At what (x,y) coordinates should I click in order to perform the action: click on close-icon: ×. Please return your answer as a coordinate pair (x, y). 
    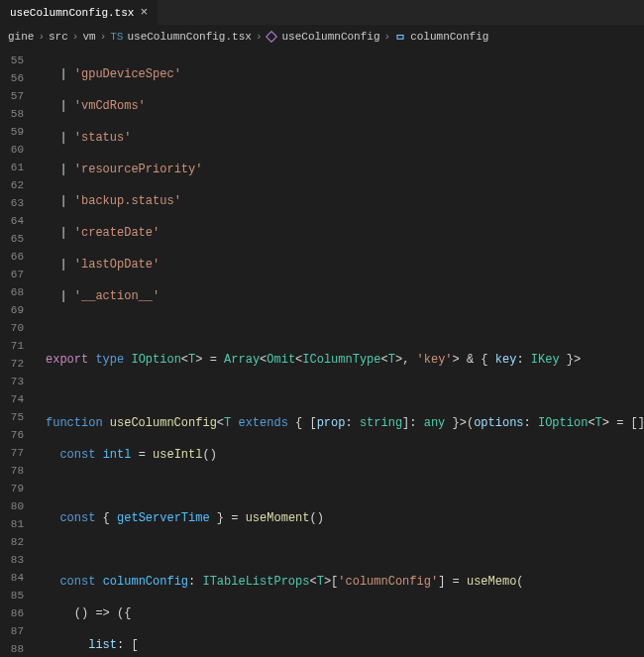
    Looking at the image, I should click on (144, 12).